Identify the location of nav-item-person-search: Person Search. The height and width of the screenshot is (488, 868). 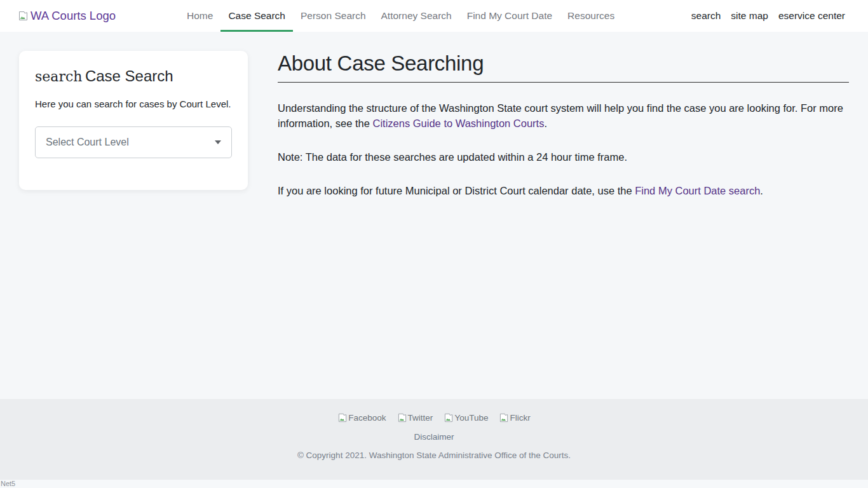
(333, 16).